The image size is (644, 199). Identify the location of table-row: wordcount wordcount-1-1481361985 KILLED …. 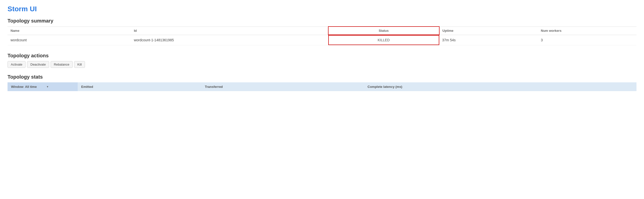
(322, 40).